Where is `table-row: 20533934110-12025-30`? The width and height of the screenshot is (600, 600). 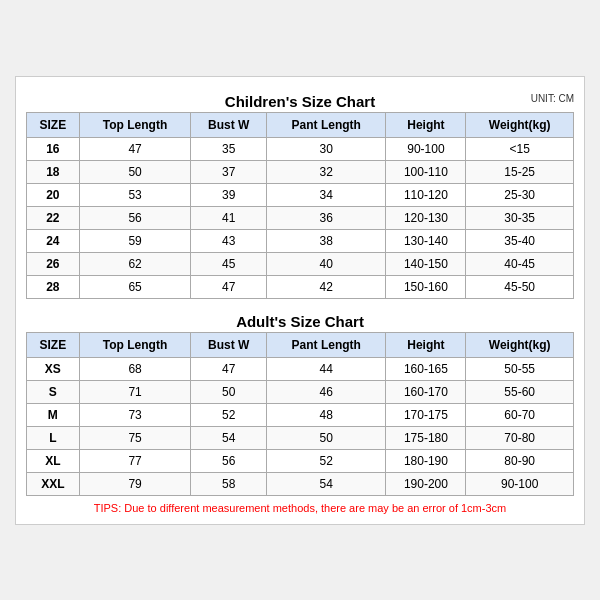
table-row: 20533934110-12025-30 is located at coordinates (300, 194).